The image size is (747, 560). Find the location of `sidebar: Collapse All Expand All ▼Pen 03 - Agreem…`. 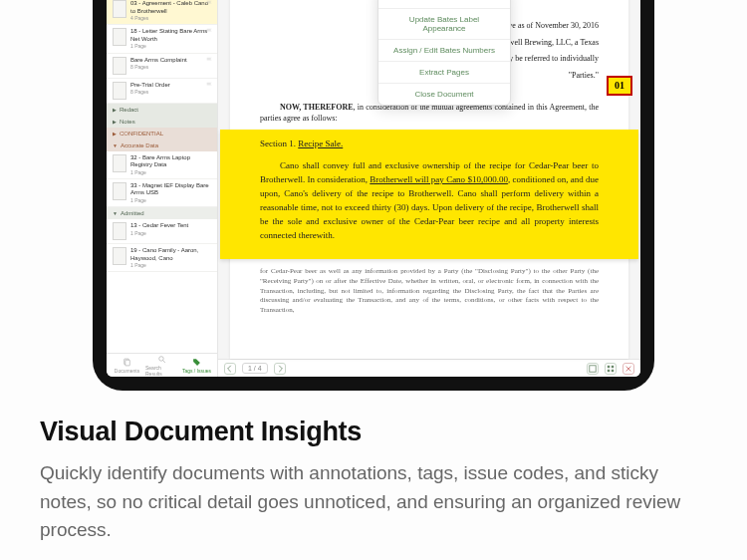

sidebar: Collapse All Expand All ▼Pen 03 - Agreem… is located at coordinates (162, 188).